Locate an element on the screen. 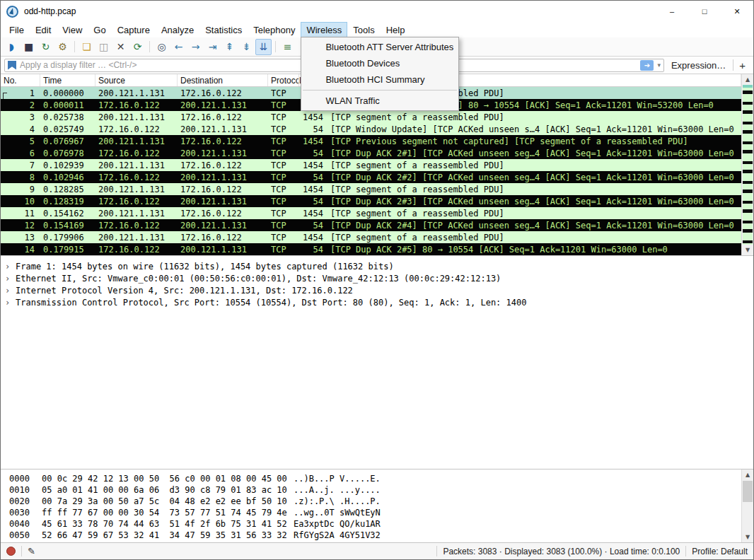 Image resolution: width=754 pixels, height=560 pixels. hex-scroll-up-icon: ▲ is located at coordinates (748, 475).